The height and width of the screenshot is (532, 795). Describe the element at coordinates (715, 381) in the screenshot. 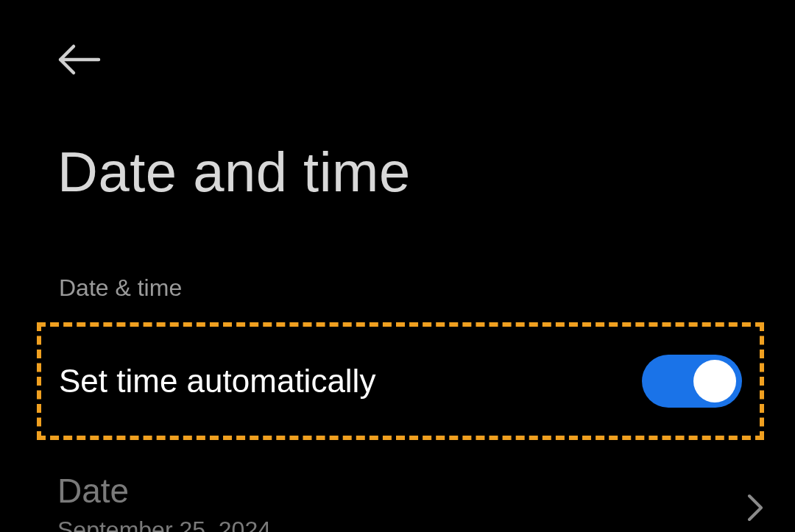

I see `toggle-knob` at that location.